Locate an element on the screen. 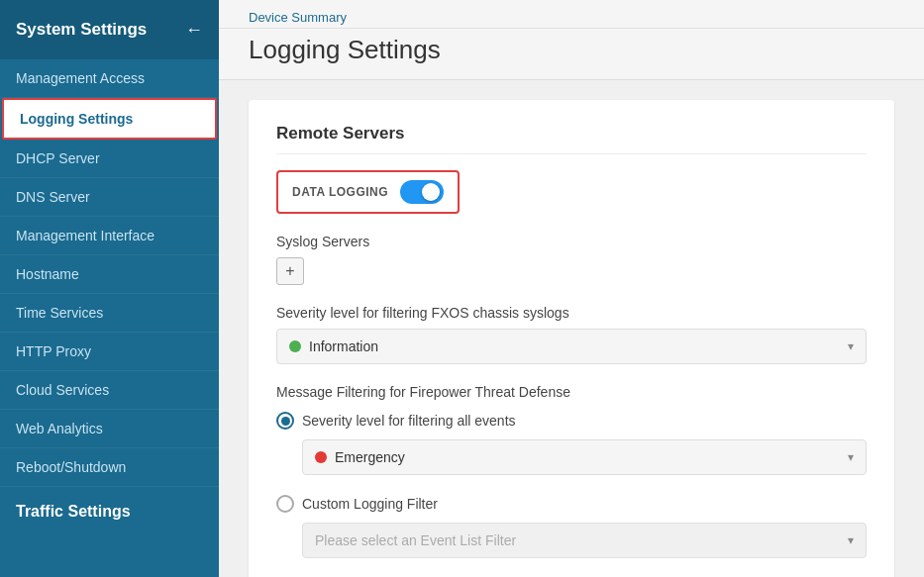 This screenshot has height=577, width=924. breadcrumb-bar: Device Summary is located at coordinates (571, 14).